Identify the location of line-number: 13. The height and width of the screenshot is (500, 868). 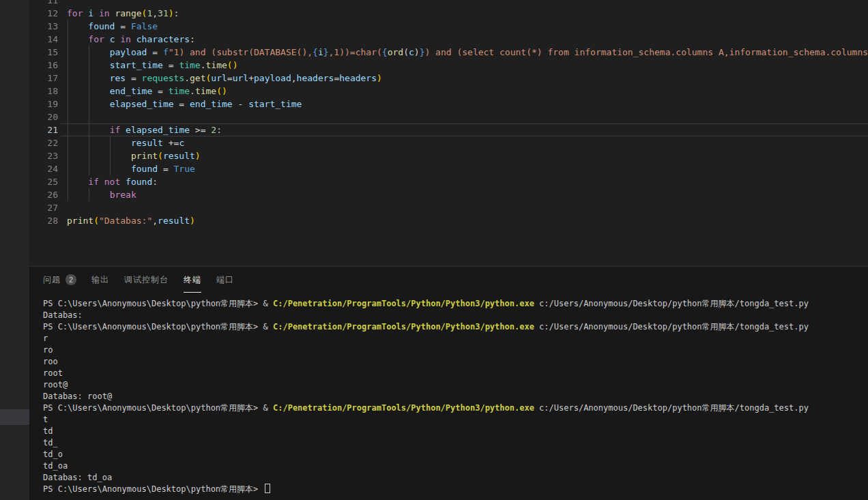
(48, 26).